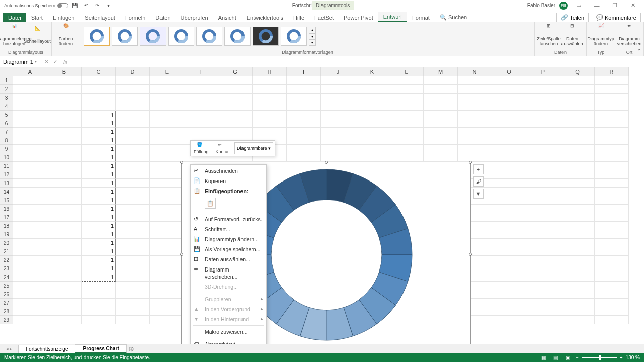 The width and height of the screenshot is (644, 362). Describe the element at coordinates (254, 148) in the screenshot. I see `chart-area-selector: Diagrammbere ▾` at that location.